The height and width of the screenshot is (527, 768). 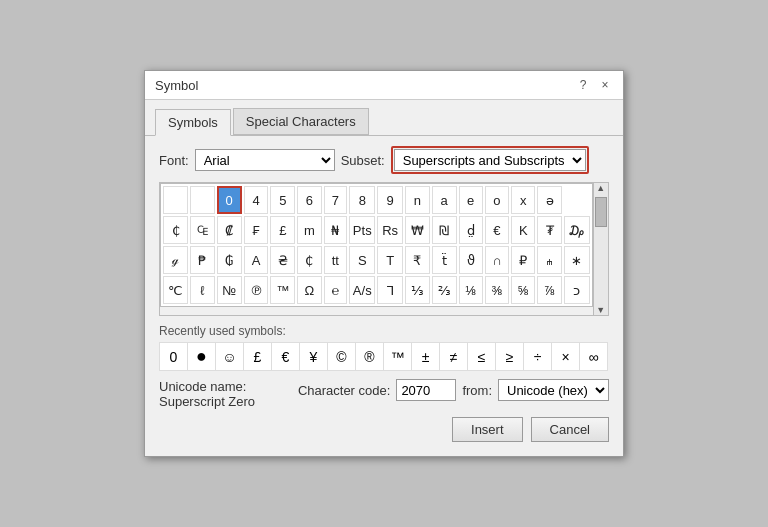 What do you see at coordinates (230, 357) in the screenshot?
I see `recent-symbol-cell: ☺` at bounding box center [230, 357].